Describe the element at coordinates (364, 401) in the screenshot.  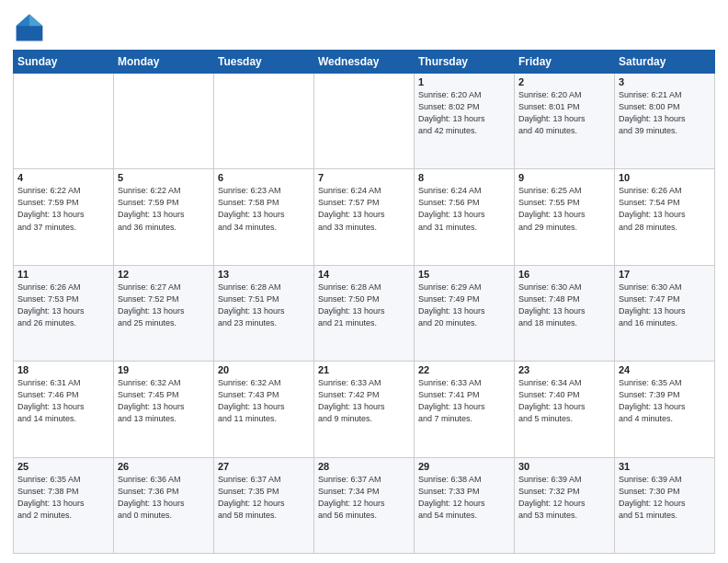
I see `day-info: Sunrise: 6:33 AM Sunset: 7:42 PM Dayligh…` at that location.